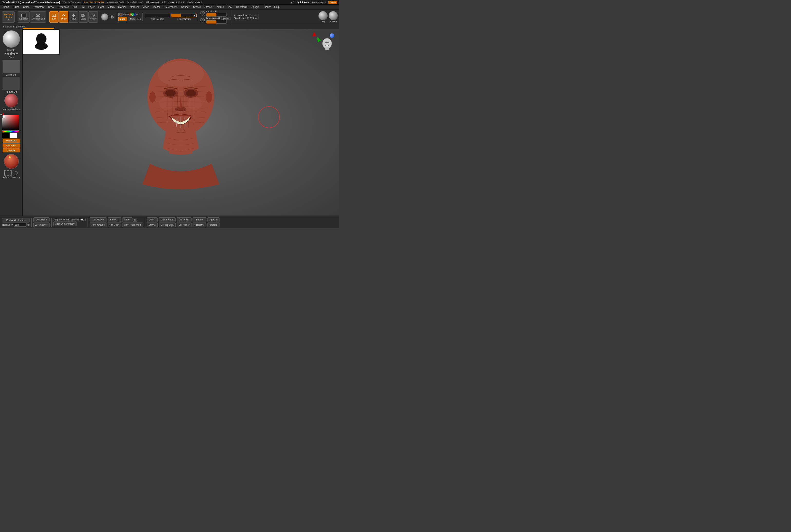  What do you see at coordinates (121, 15) in the screenshot?
I see `a-toggle: A` at bounding box center [121, 15].